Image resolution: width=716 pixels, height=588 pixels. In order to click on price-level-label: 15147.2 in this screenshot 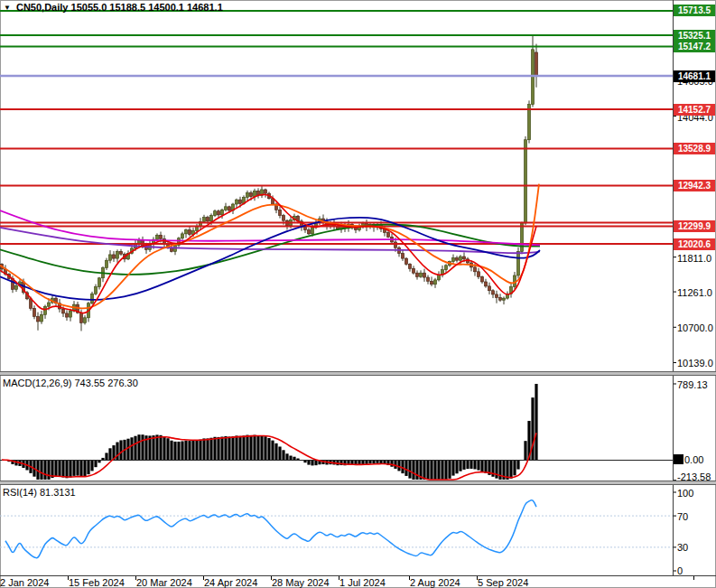, I will do `click(694, 47)`.